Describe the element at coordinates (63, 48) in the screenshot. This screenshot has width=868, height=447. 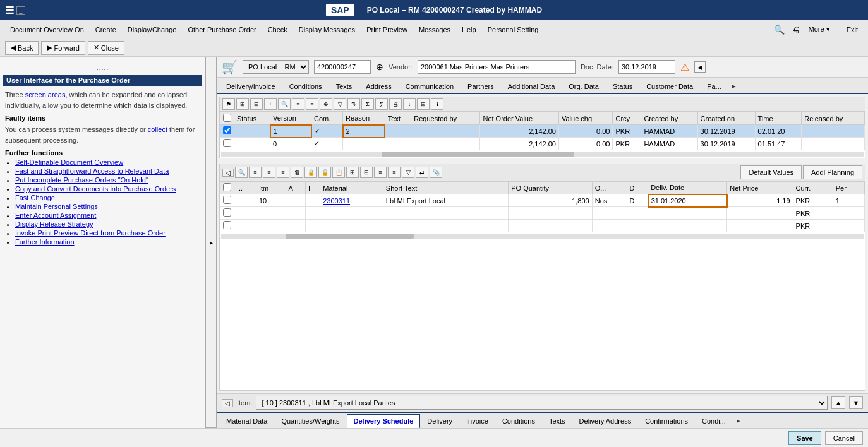
I see `forward-button: ▶ Forward` at that location.